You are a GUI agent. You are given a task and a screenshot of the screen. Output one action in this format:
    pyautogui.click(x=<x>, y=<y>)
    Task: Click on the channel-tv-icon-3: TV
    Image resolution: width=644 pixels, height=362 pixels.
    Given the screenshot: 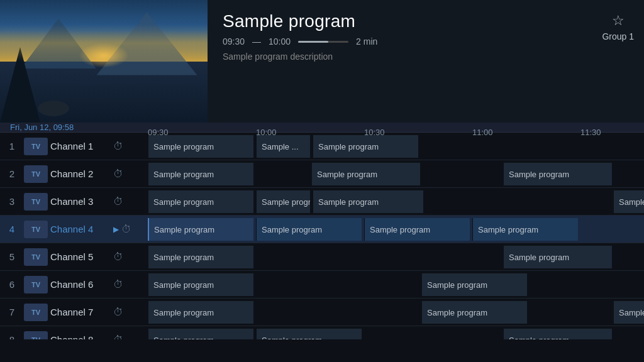 What is the action you would take?
    pyautogui.click(x=36, y=202)
    